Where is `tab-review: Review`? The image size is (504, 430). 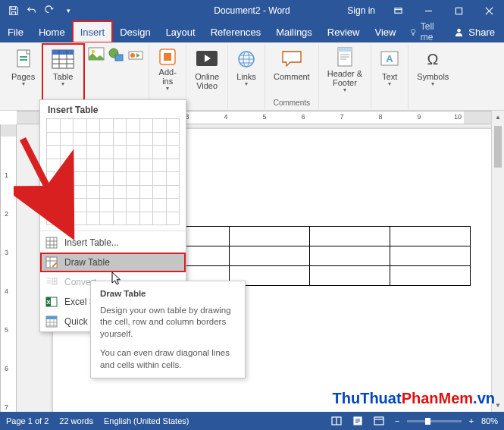
tab-review: Review is located at coordinates (344, 32).